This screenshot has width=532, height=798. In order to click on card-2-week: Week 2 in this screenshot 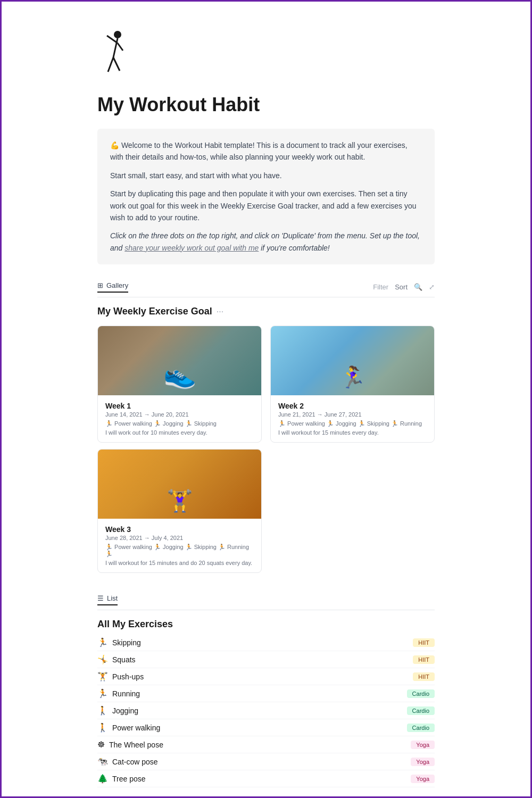, I will do `click(352, 406)`.